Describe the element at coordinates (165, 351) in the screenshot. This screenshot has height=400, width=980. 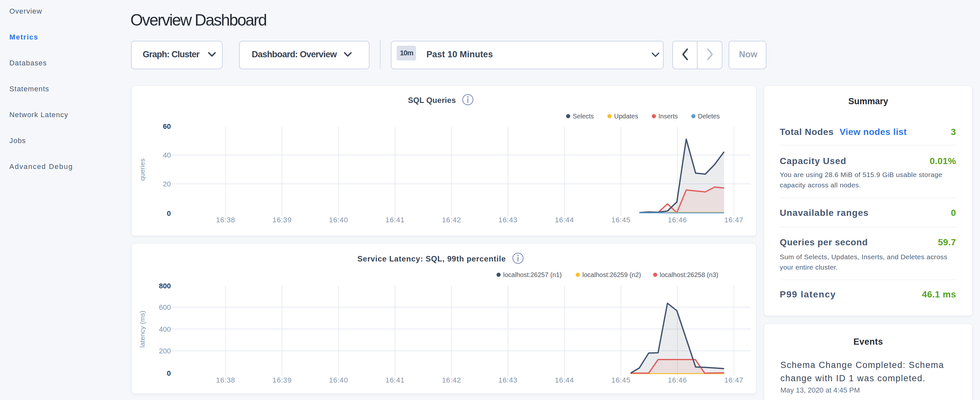
I see `svg-text: 200` at that location.